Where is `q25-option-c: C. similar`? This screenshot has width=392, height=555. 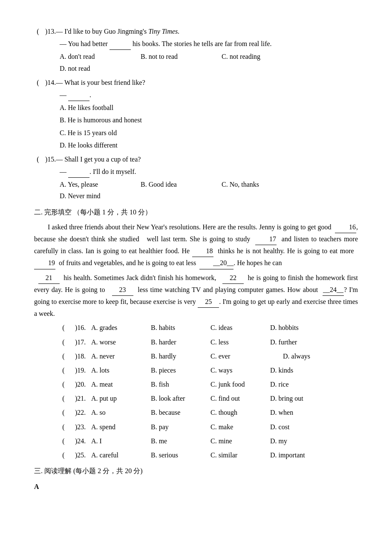 q25-option-c: C. similar is located at coordinates (238, 455).